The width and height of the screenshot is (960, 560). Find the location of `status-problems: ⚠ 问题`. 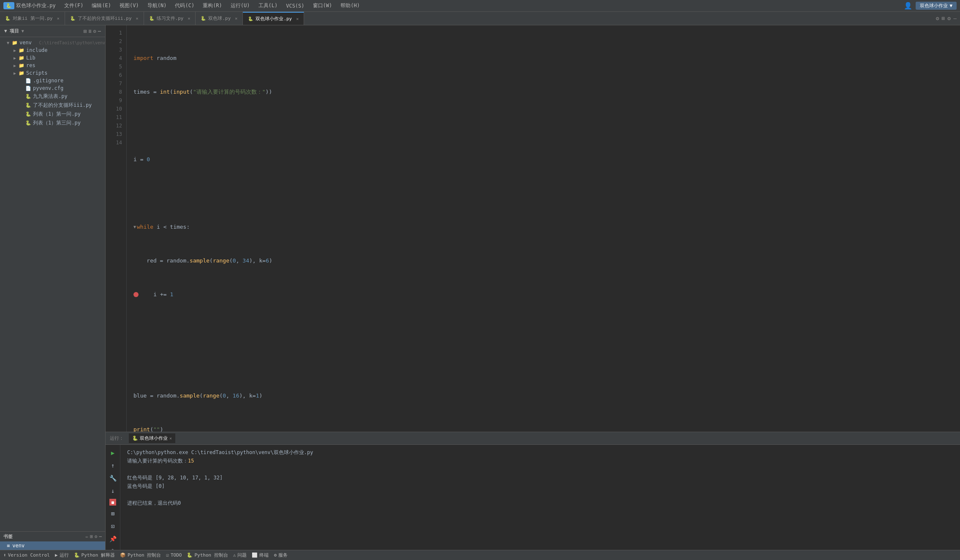

status-problems: ⚠ 问题 is located at coordinates (240, 555).